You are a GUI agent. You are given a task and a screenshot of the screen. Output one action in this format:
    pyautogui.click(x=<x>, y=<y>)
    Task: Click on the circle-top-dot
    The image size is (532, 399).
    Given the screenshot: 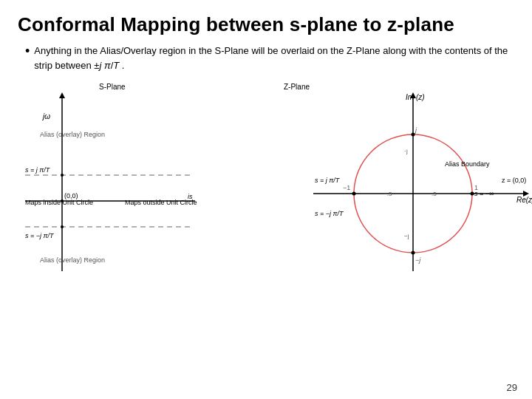 What is the action you would take?
    pyautogui.click(x=414, y=134)
    